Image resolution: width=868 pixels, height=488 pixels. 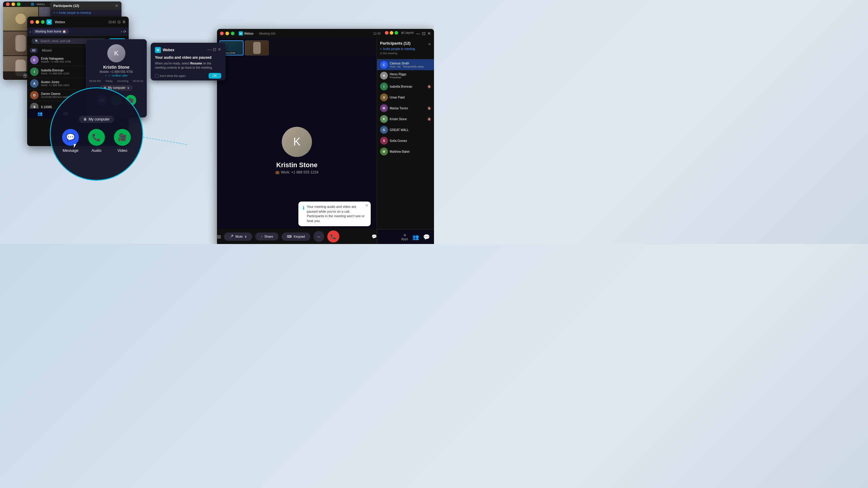 I want to click on dialog-body: When you're ready, select Resume on the …, so click(x=188, y=66).